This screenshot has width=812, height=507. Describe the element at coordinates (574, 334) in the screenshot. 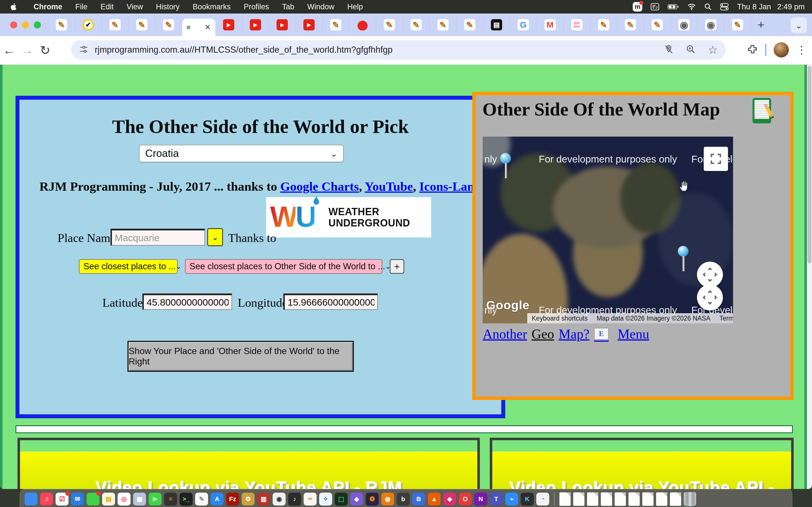

I see `map-question-link: Map?` at that location.